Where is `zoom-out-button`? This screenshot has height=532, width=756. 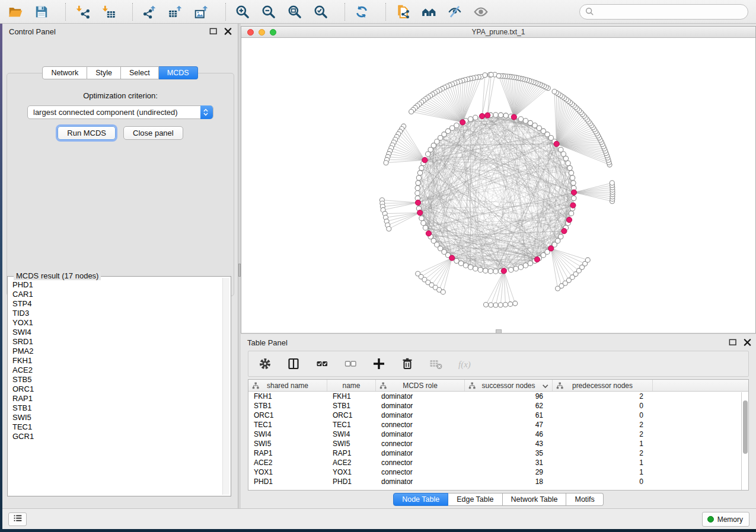 zoom-out-button is located at coordinates (269, 12).